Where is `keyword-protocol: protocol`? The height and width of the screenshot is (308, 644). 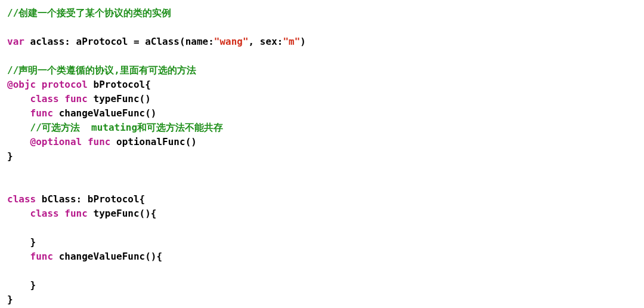 keyword-protocol: protocol is located at coordinates (64, 85).